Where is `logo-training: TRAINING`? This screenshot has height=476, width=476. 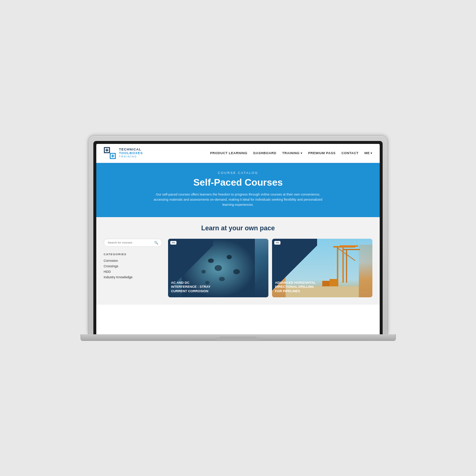
logo-training: TRAINING is located at coordinates (131, 157).